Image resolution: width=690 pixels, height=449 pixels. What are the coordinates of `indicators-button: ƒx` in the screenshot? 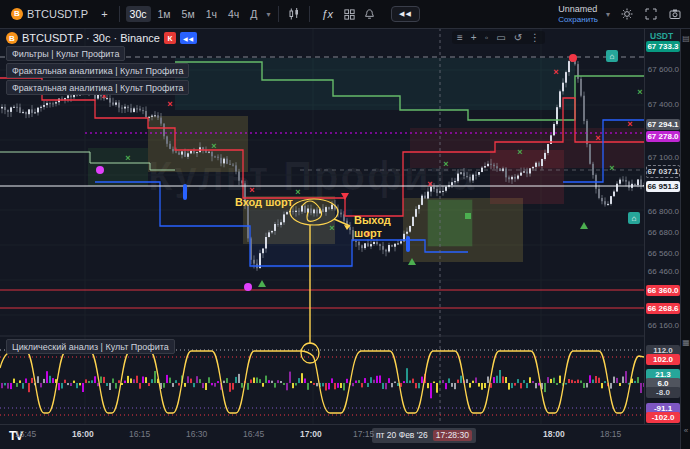 It's located at (327, 14).